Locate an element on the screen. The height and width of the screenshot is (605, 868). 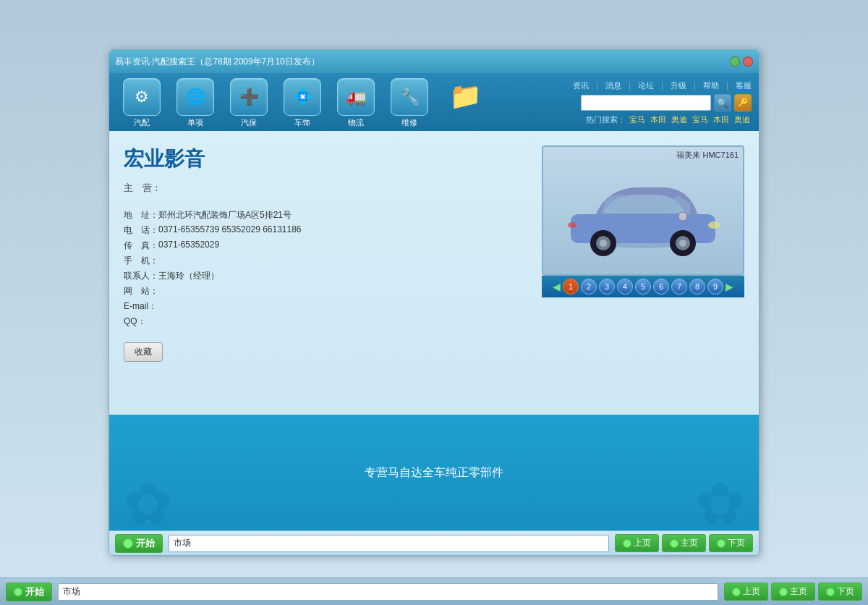
company-name: 宏业影音 is located at coordinates (326, 159).